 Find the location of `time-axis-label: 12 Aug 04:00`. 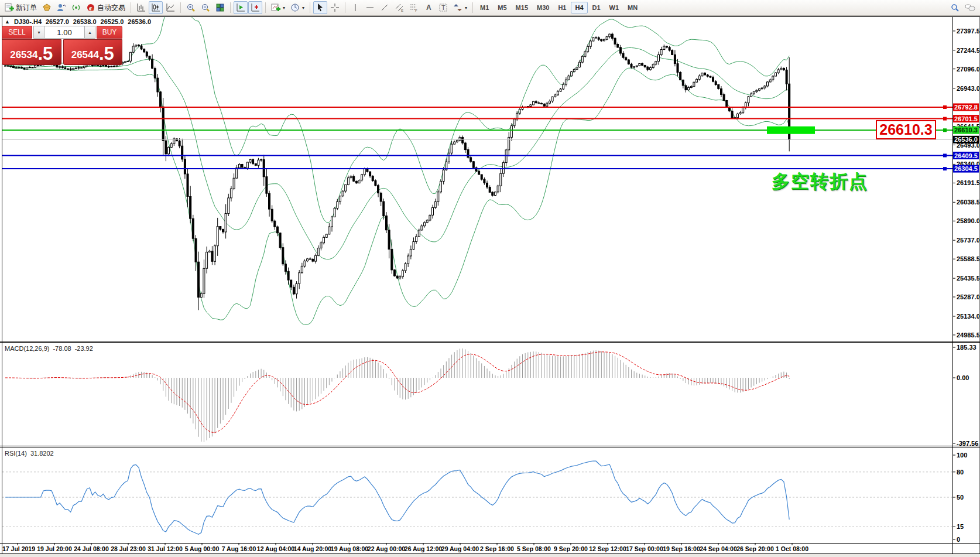

time-axis-label: 12 Aug 04:00 is located at coordinates (276, 549).